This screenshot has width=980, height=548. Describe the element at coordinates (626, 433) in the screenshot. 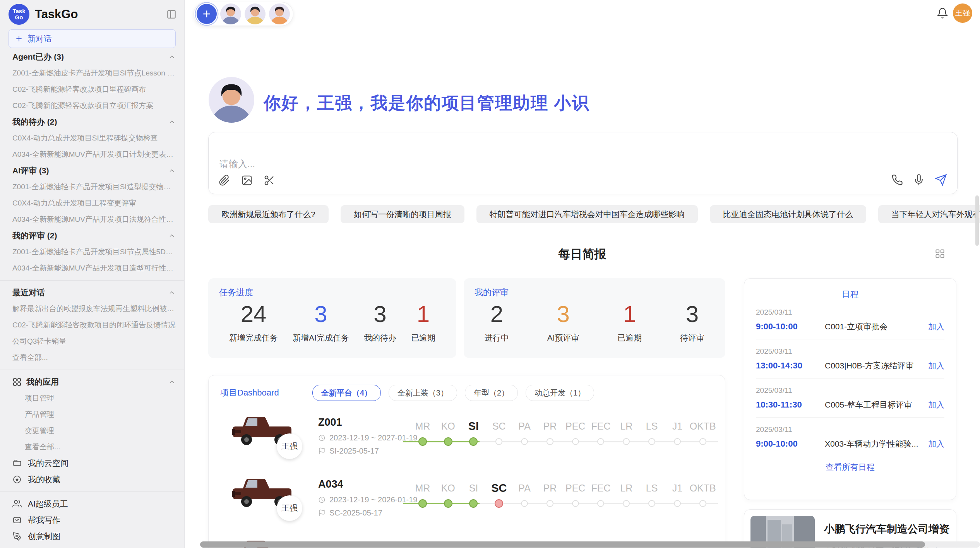

I see `milestone-LR: LR` at that location.